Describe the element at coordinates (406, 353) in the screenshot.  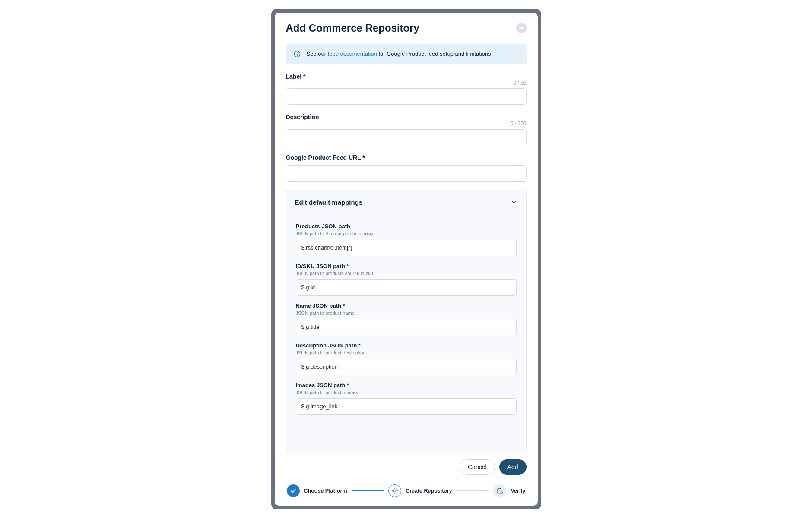
I see `description-path-hint: JSON path to product description` at that location.